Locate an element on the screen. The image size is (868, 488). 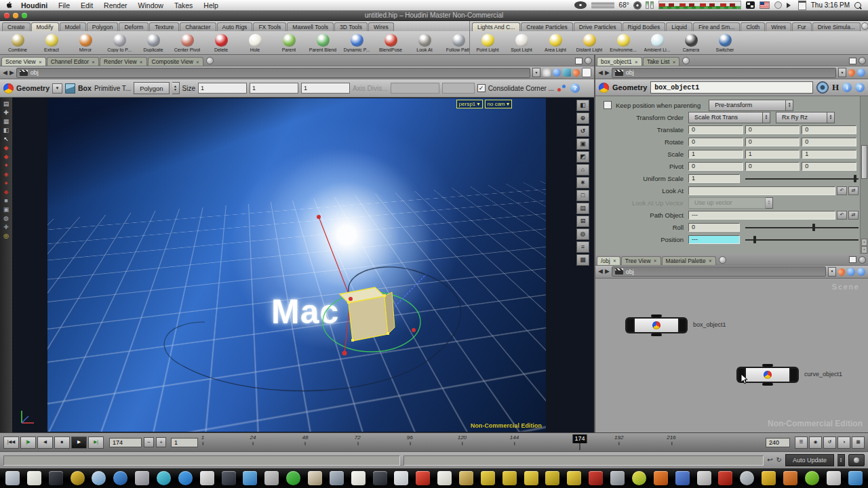
transport-button: ▶| is located at coordinates (96, 443).